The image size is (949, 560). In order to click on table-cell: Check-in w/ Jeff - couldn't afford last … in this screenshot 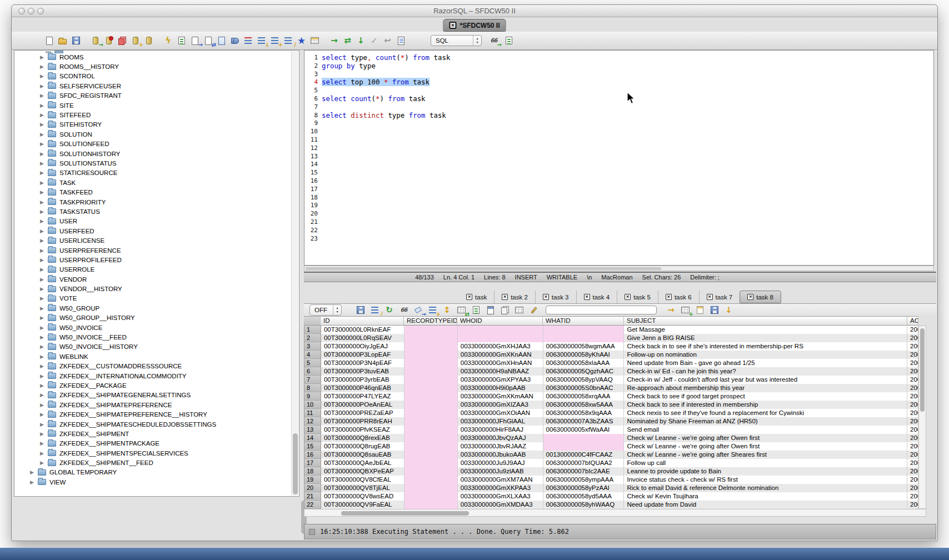, I will do `click(766, 380)`.